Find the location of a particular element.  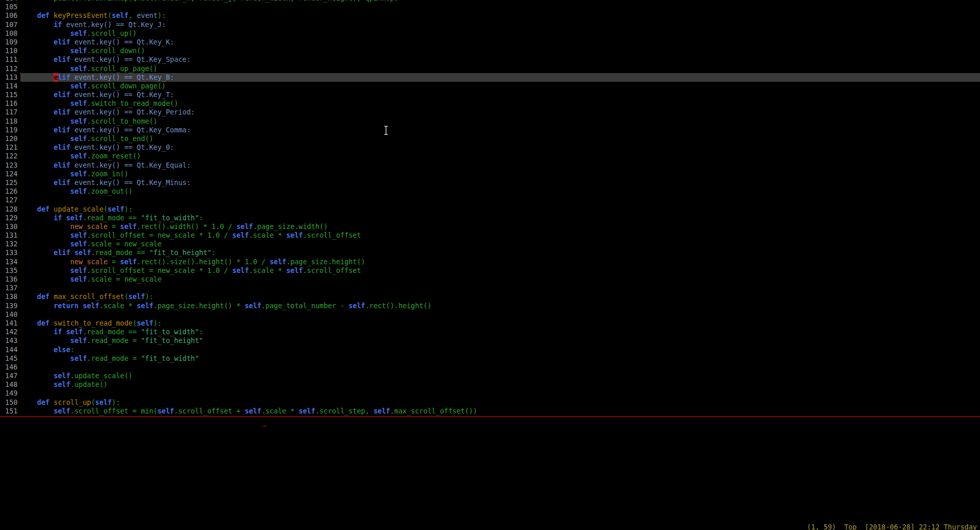

code-text: self.scroll_offset = new_scale * 1.0 / s… is located at coordinates (500, 235).